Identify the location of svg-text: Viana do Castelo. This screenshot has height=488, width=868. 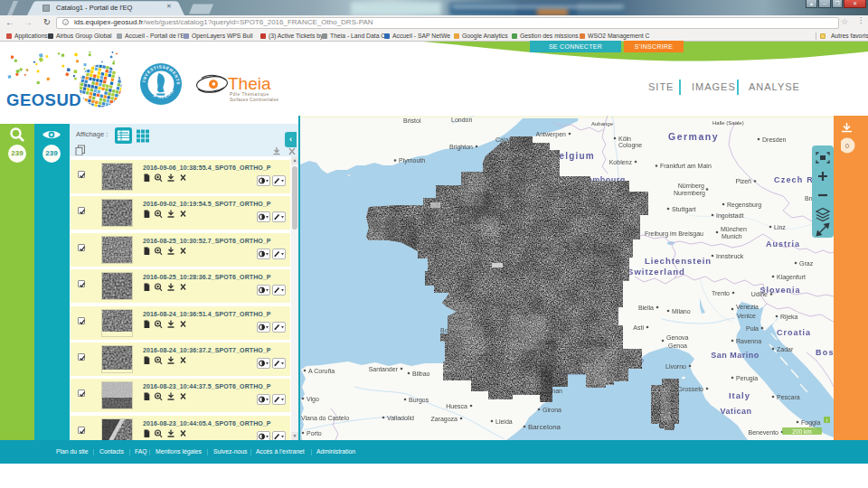
(326, 418).